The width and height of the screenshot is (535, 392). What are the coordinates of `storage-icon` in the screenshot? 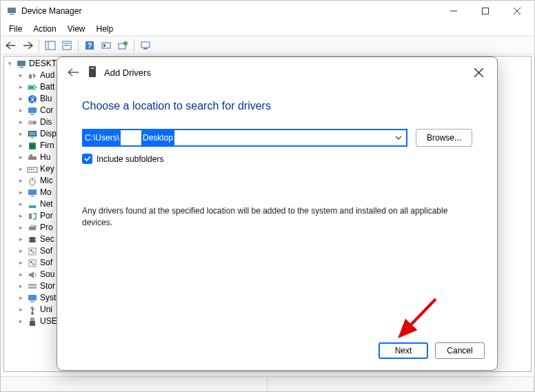 It's located at (32, 287).